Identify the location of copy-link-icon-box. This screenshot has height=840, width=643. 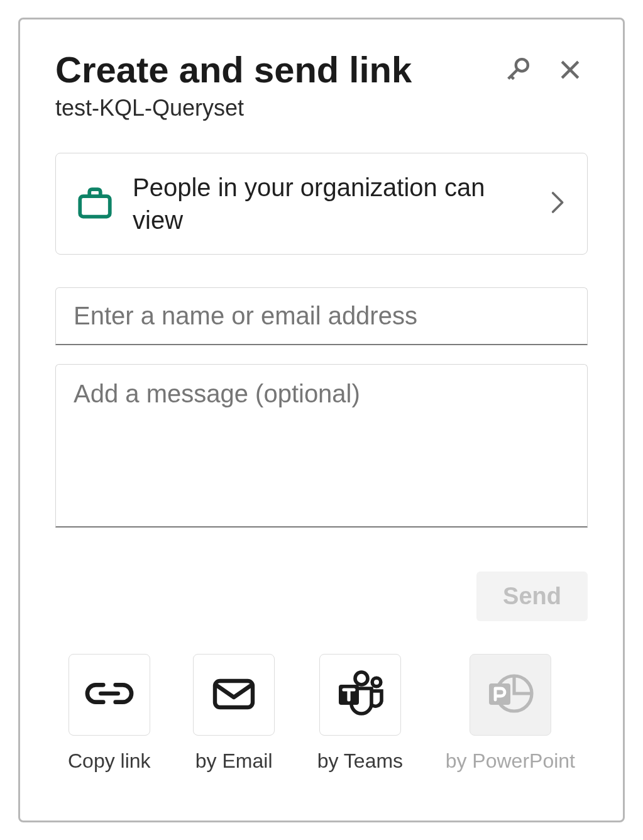
(109, 695).